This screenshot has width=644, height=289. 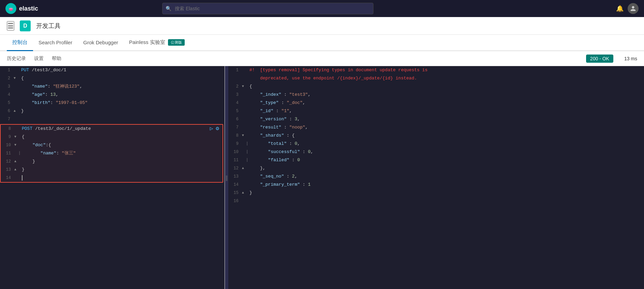 I want to click on table-row: 12 ▲ }, so click(x=112, y=162).